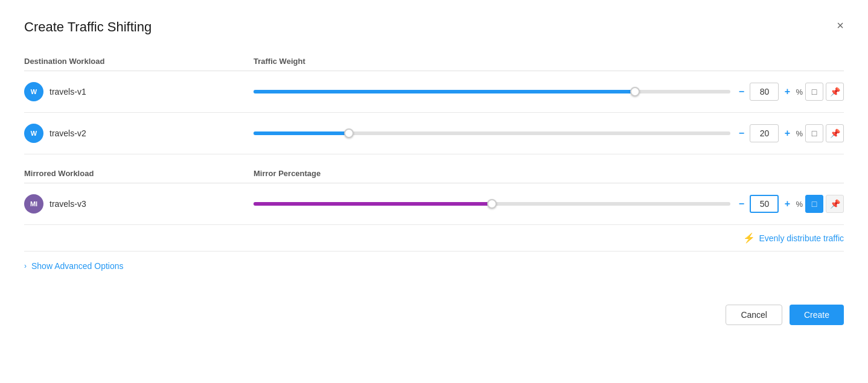 The image size is (868, 383). Describe the element at coordinates (814, 204) in the screenshot. I see `clipboard-icon-v3: □` at that location.